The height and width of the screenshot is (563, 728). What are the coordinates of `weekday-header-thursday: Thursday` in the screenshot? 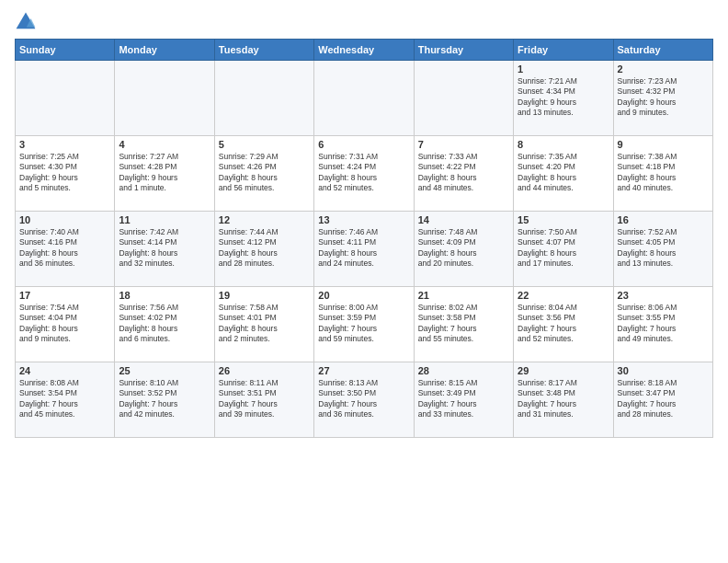 It's located at (463, 50).